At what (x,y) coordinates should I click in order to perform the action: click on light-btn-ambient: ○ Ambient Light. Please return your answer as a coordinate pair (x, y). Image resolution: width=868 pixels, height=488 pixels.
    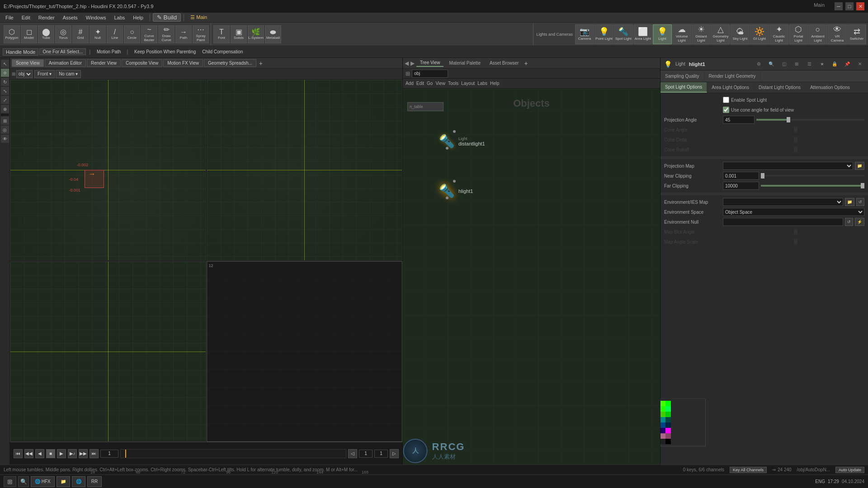
    Looking at the image, I should click on (818, 34).